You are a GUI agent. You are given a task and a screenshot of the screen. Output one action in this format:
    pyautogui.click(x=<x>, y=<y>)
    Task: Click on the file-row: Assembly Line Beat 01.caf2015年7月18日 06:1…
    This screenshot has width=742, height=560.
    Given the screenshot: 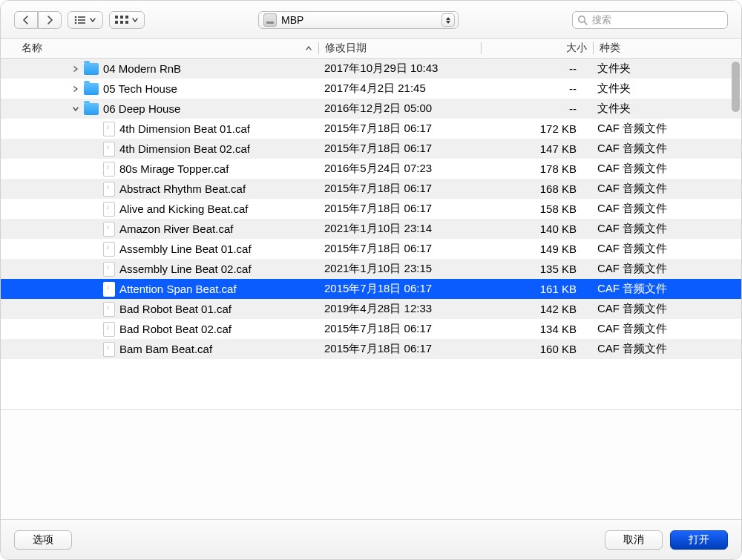 What is the action you would take?
    pyautogui.click(x=371, y=249)
    